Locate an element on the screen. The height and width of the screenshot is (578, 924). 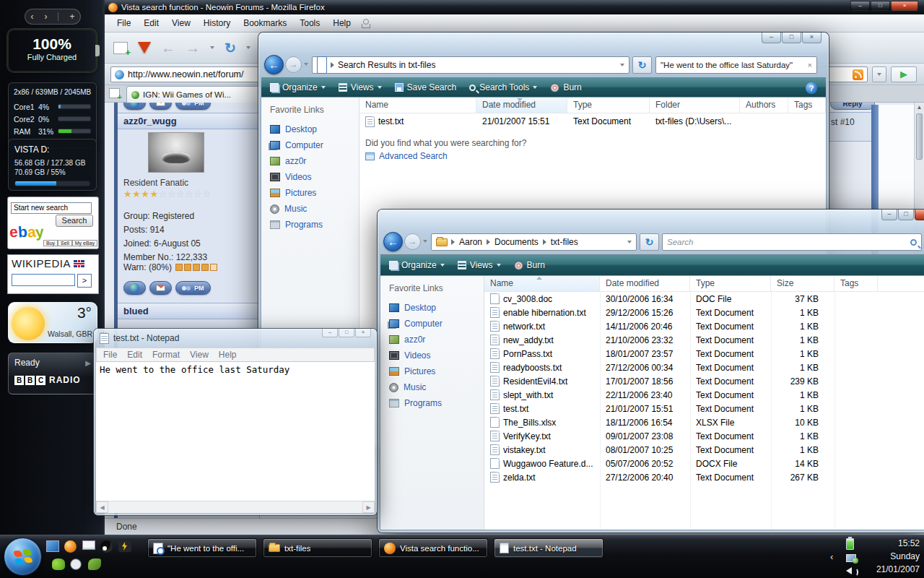
tab-ign: IGN: Wii Games of Wi... is located at coordinates (204, 94).